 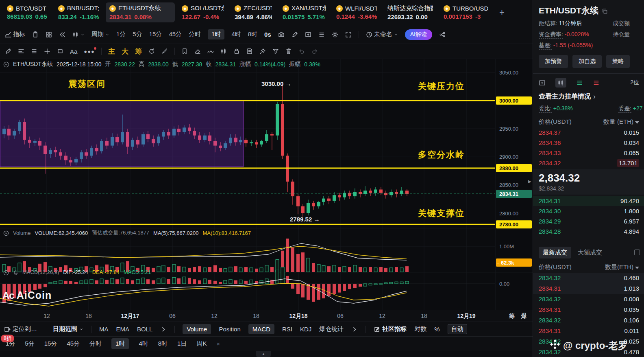 What do you see at coordinates (73, 344) in the screenshot?
I see `btf-45min: 45分` at bounding box center [73, 344].